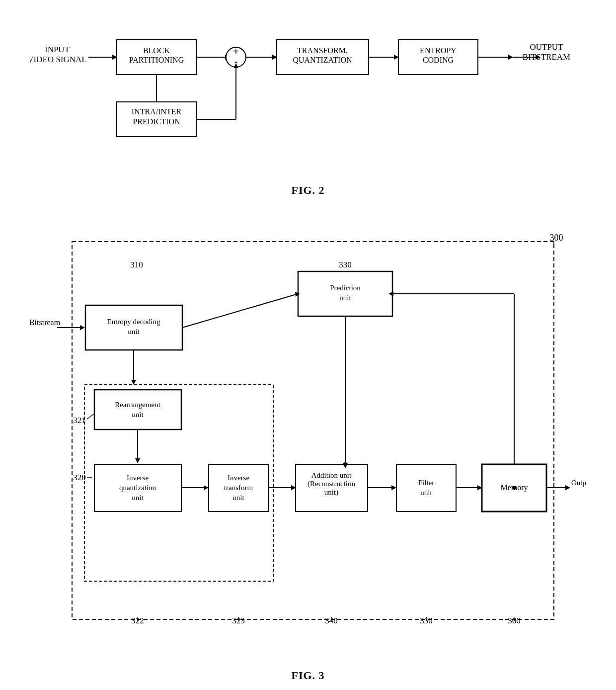  What do you see at coordinates (138, 410) in the screenshot?
I see `rearrangement-box` at bounding box center [138, 410].